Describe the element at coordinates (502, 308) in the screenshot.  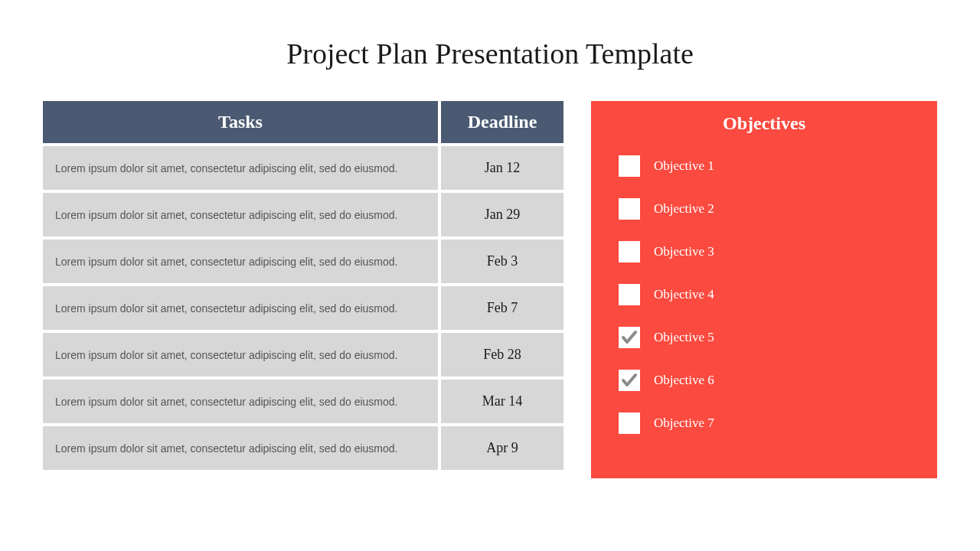
I see `deadline-cell: Feb 7` at that location.